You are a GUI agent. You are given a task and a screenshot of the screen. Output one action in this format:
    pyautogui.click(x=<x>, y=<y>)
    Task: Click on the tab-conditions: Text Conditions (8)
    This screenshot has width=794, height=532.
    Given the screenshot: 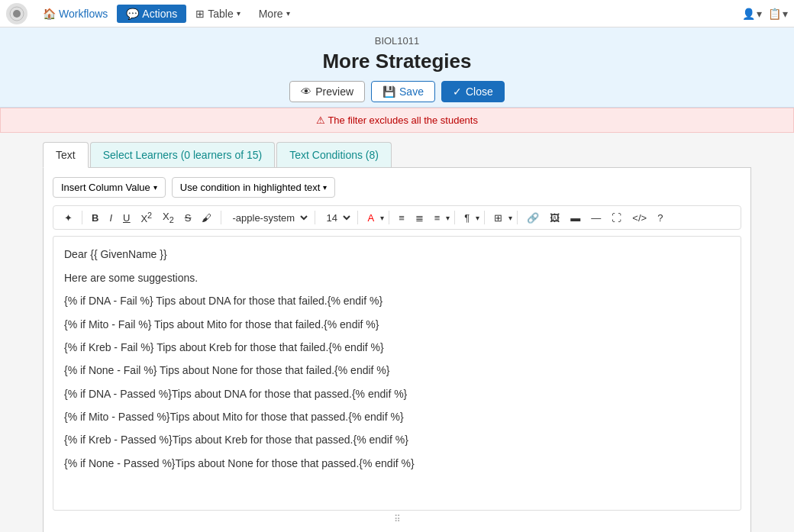 What is the action you would take?
    pyautogui.click(x=334, y=154)
    